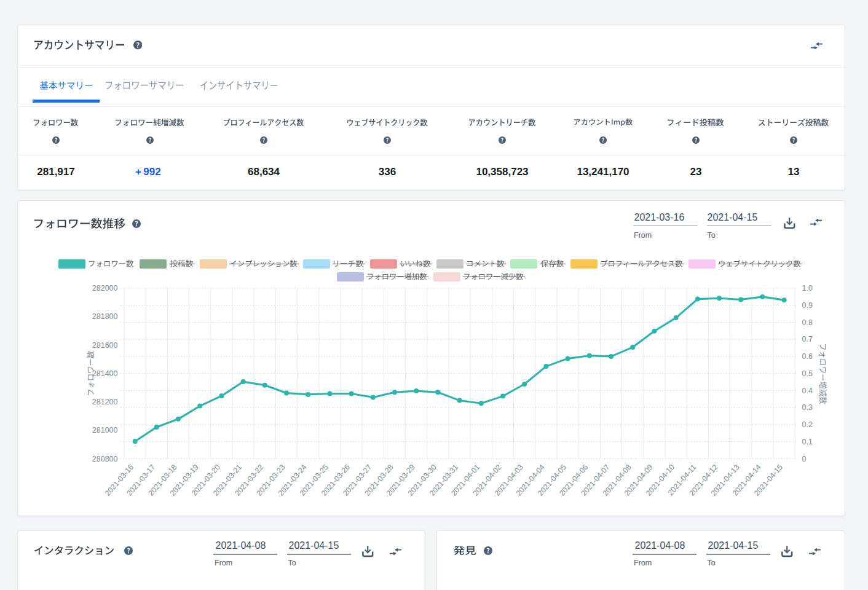  Describe the element at coordinates (808, 425) in the screenshot. I see `svg-text: 0.2` at that location.